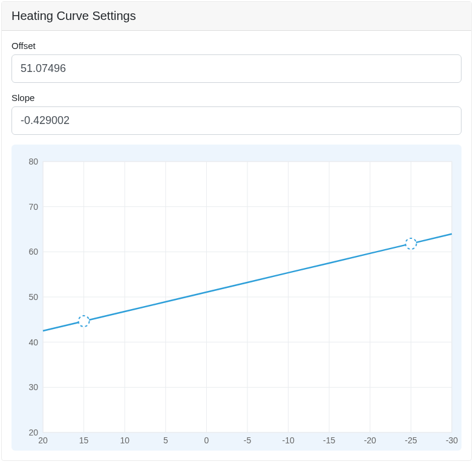 This screenshot has width=473, height=476. I want to click on x-tick-label: -20, so click(370, 440).